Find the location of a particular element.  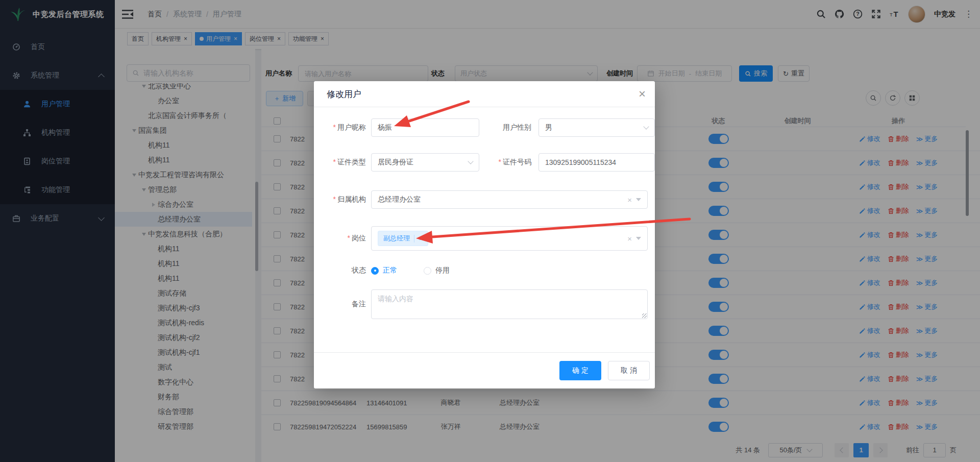

gender-select: 男 is located at coordinates (597, 128).